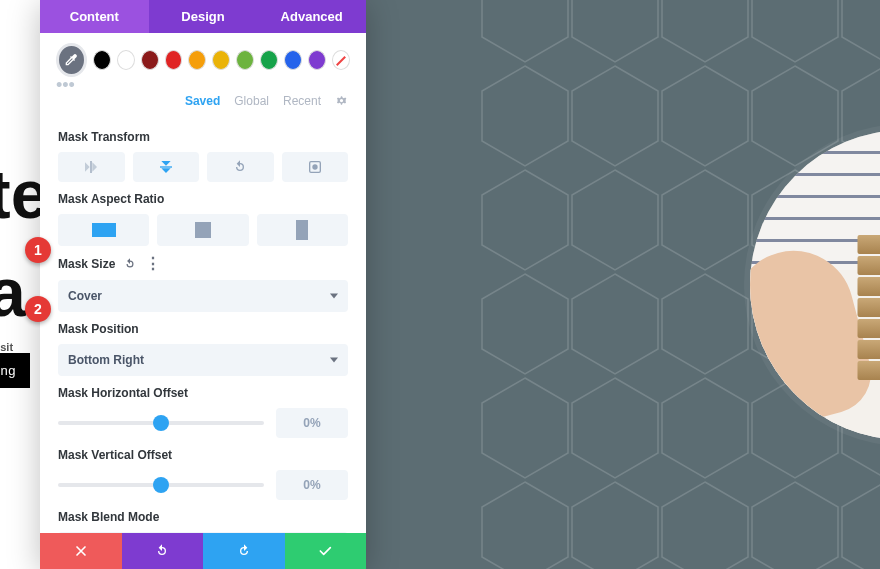 The width and height of the screenshot is (880, 569). I want to click on h-offset-slider, so click(161, 423).